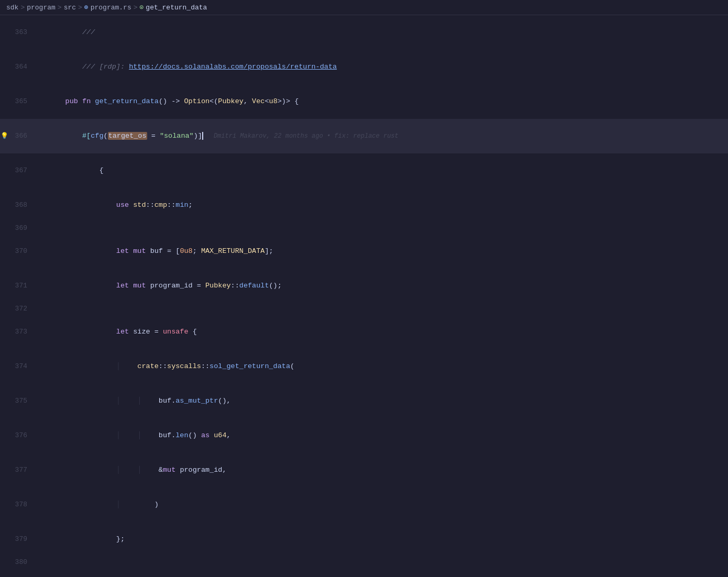 This screenshot has height=577, width=728. What do you see at coordinates (158, 401) in the screenshot?
I see `text-375-3: buf.` at bounding box center [158, 401].